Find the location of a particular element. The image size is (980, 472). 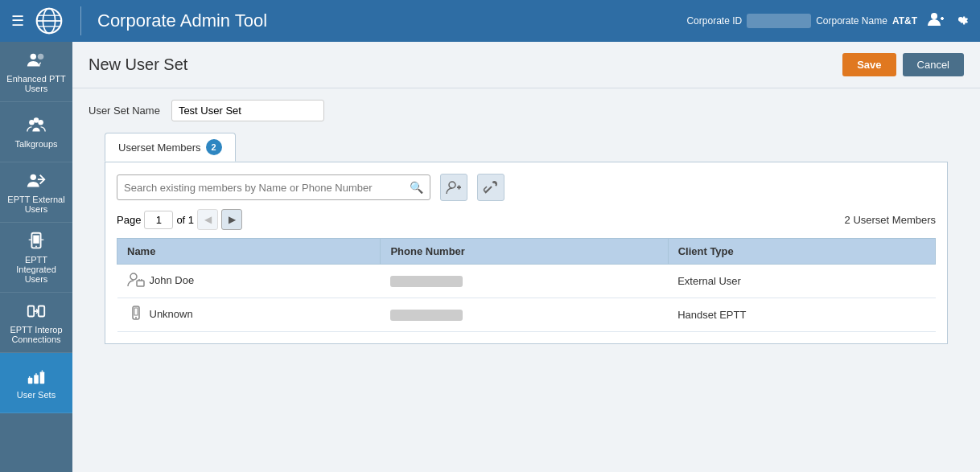

user-set-name-input is located at coordinates (248, 111).